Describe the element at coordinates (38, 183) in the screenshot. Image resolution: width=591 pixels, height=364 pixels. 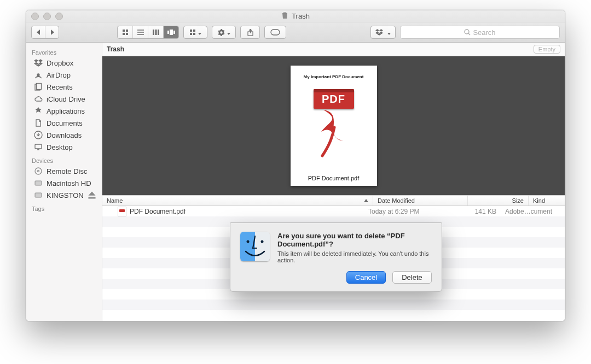
I see `hdd-icon` at that location.